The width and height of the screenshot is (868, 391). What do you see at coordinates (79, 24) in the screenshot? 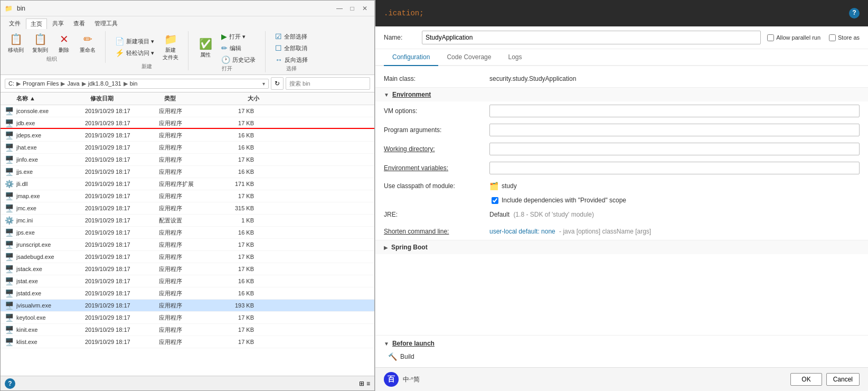
I see `ribbon-tab-view: 查看` at bounding box center [79, 24].